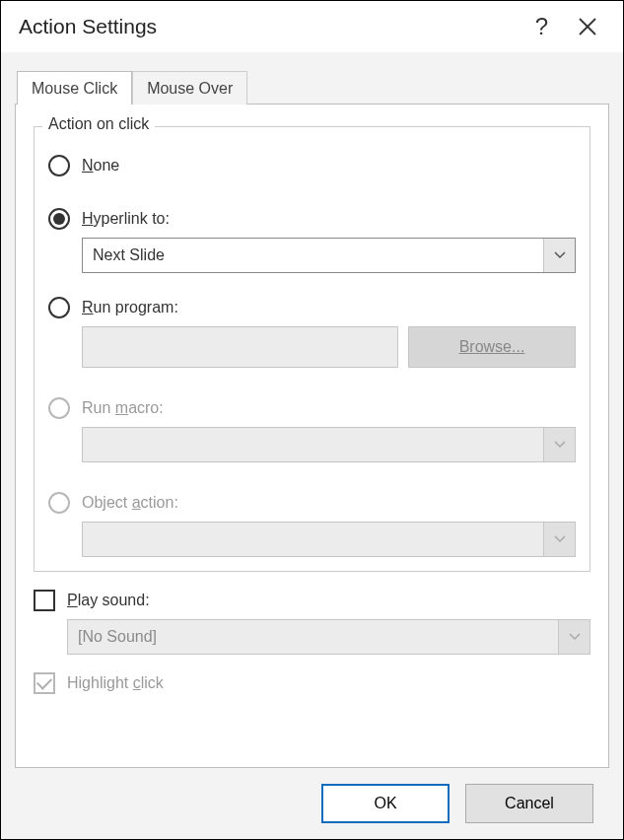  What do you see at coordinates (329, 637) in the screenshot?
I see `play-sound-combo: [No Sound]` at bounding box center [329, 637].